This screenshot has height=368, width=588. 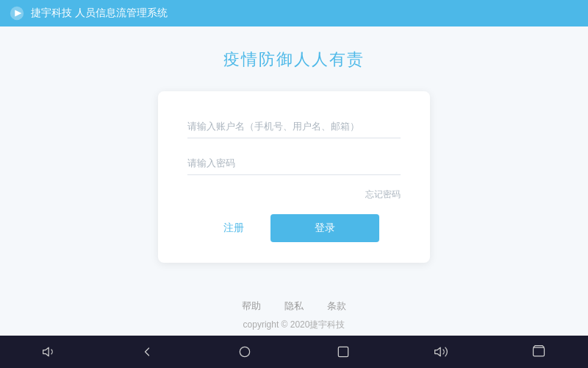 What do you see at coordinates (294, 352) in the screenshot?
I see `bottom-navbar` at bounding box center [294, 352].